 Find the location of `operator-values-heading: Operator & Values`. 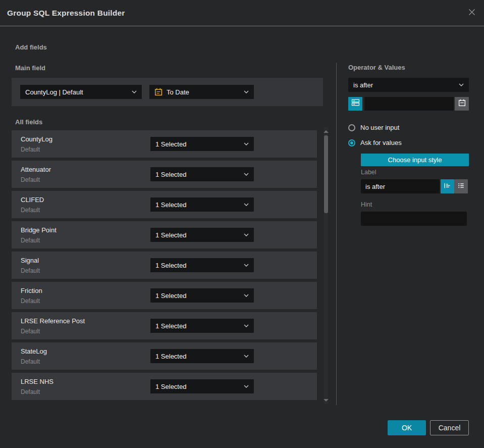

operator-values-heading: Operator & Values is located at coordinates (377, 68).